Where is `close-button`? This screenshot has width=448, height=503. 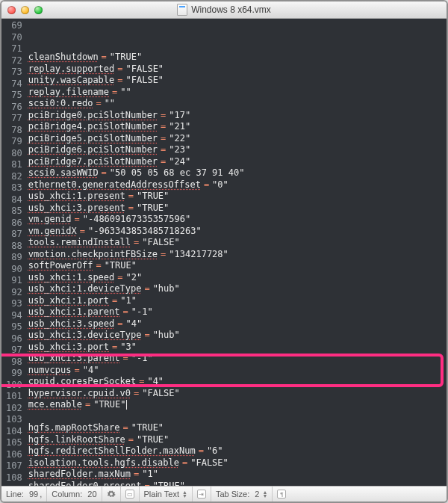
close-button is located at coordinates (12, 10).